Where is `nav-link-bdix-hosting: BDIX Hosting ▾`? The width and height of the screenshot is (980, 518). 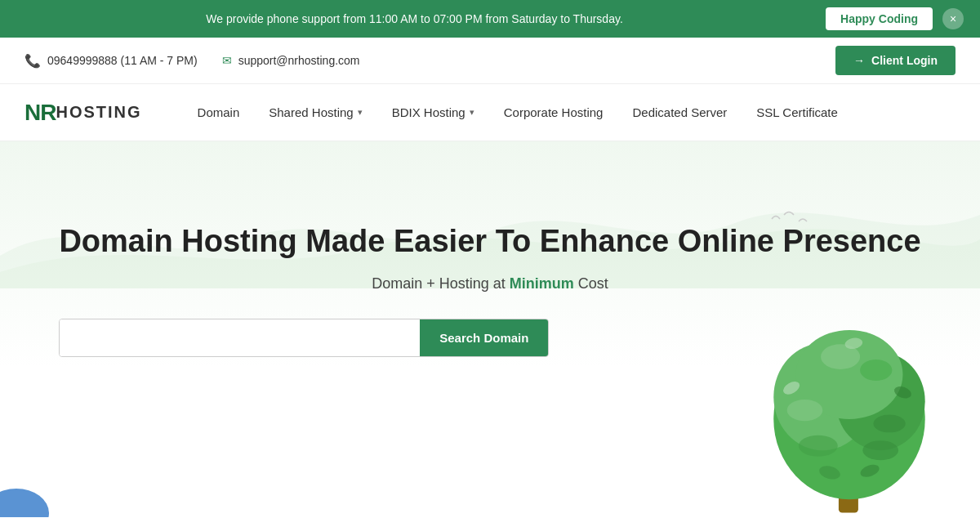 nav-link-bdix-hosting: BDIX Hosting ▾ is located at coordinates (433, 113).